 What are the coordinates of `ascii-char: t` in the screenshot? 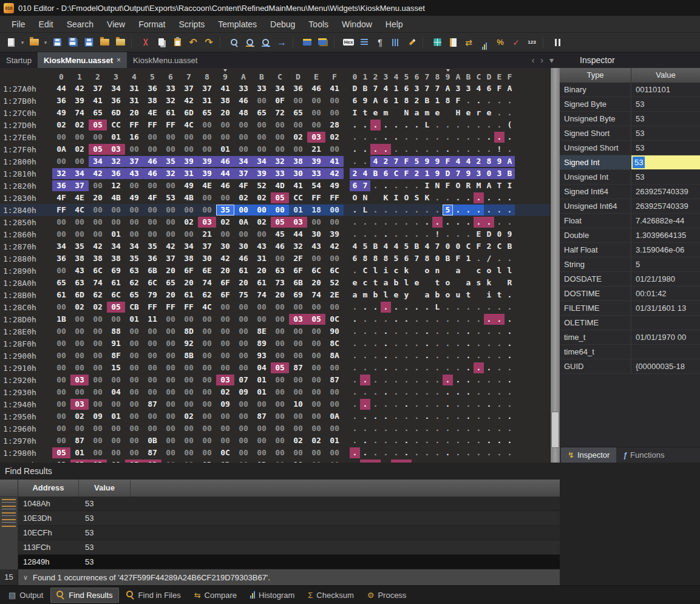 It's located at (499, 295).